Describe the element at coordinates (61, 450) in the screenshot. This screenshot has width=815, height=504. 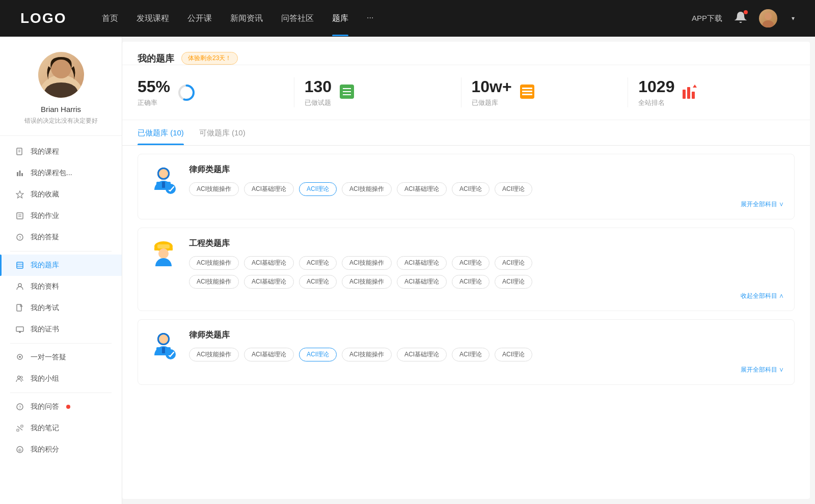
I see `sidebar-item-我的积分: ⊕我的积分` at that location.